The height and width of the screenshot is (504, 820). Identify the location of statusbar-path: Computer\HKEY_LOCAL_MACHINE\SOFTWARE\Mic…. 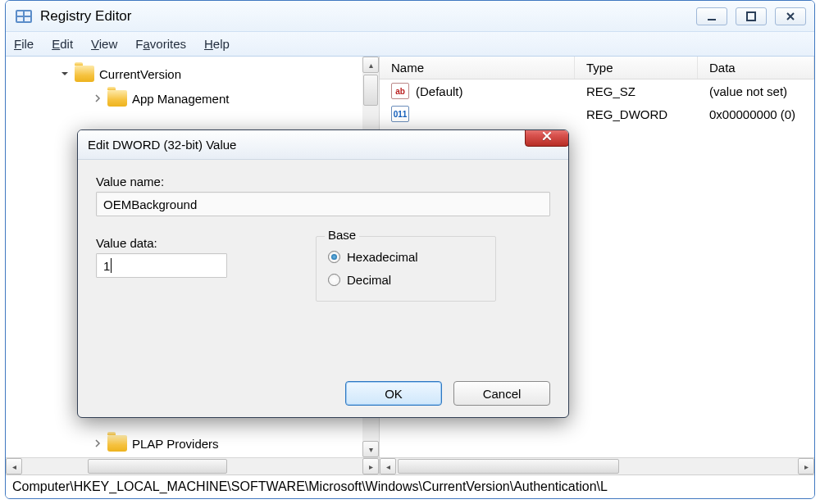
(310, 487).